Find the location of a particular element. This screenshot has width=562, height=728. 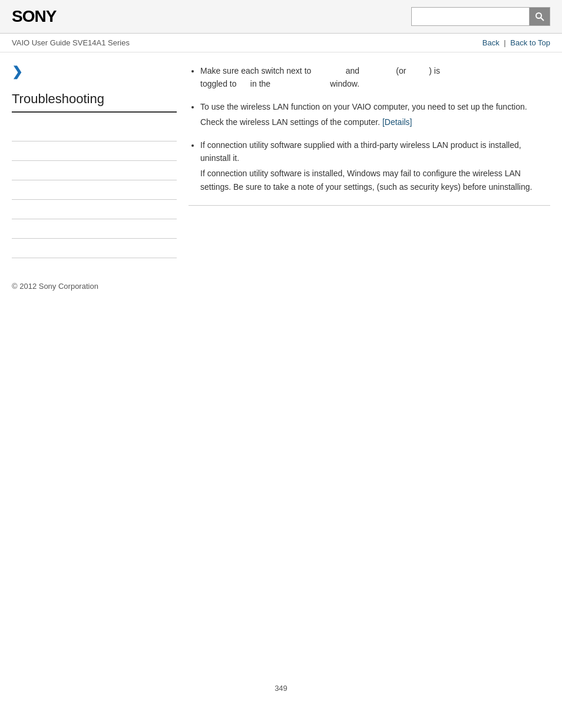

search-input is located at coordinates (470, 17).